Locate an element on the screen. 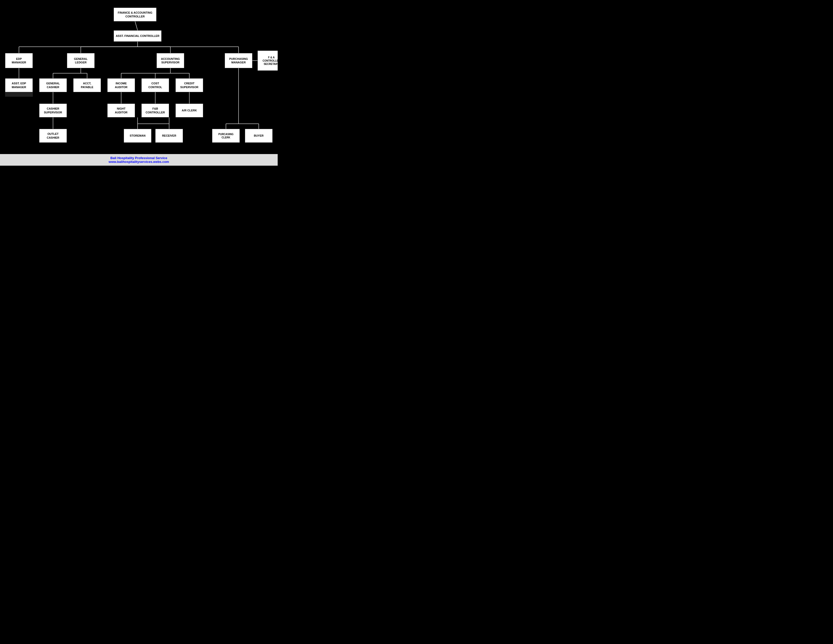 The image size is (833, 644). node-purchasing-mgr: PURCHASING MANAGER is located at coordinates (239, 61).